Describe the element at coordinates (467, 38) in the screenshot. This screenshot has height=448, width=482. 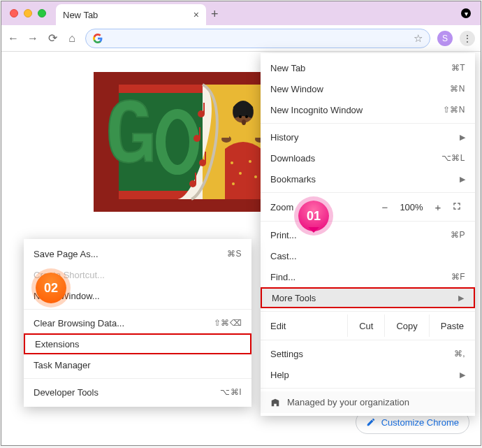
I see `kebab-menu-button: ⋮` at that location.